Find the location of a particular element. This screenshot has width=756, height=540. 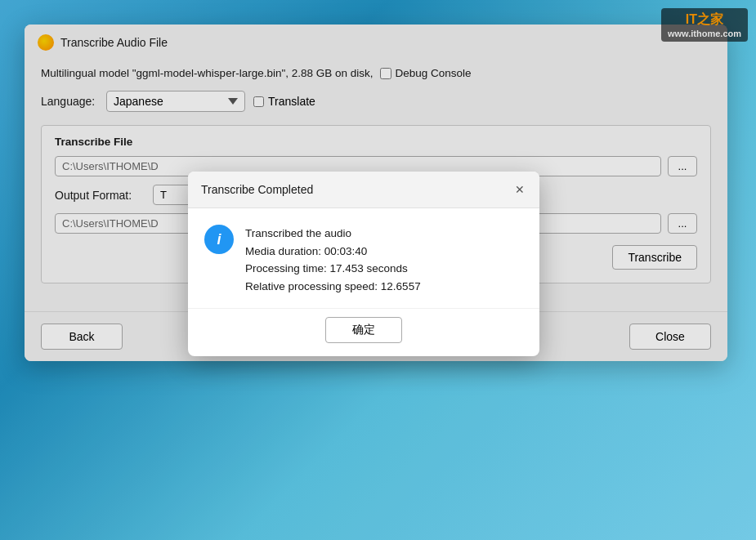

modal-close-button: ✕ is located at coordinates (520, 190).